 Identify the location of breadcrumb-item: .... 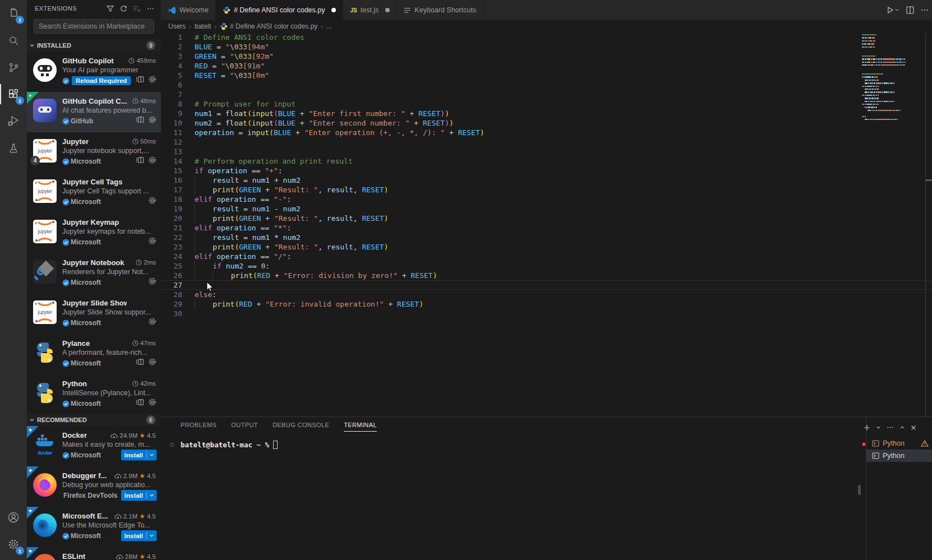
(329, 26).